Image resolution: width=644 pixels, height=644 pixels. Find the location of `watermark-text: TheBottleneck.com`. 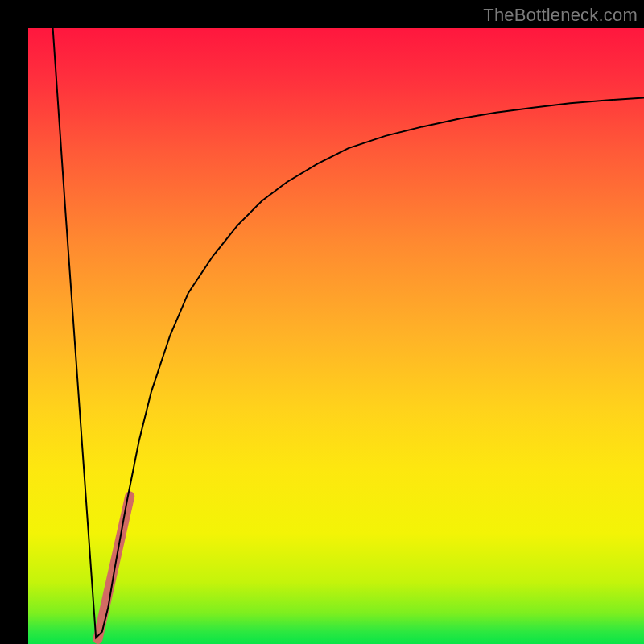

watermark-text: TheBottleneck.com is located at coordinates (560, 15).